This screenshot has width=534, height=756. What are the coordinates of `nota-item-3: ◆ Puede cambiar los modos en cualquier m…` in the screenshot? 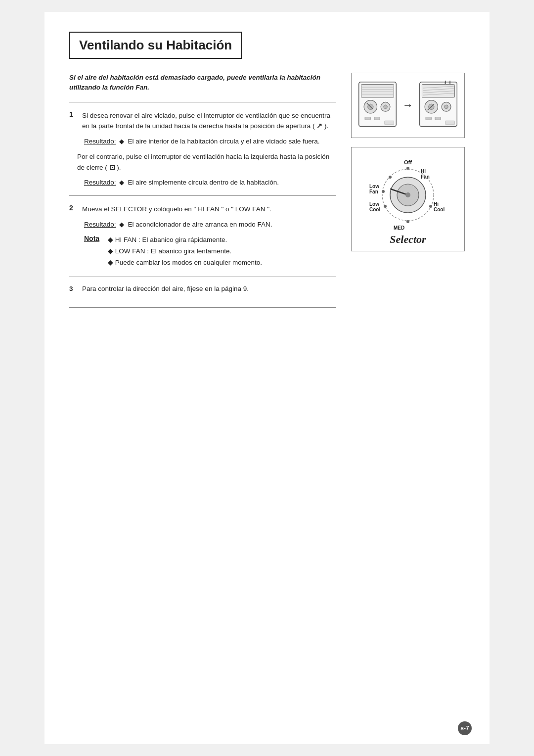 It's located at (185, 263).